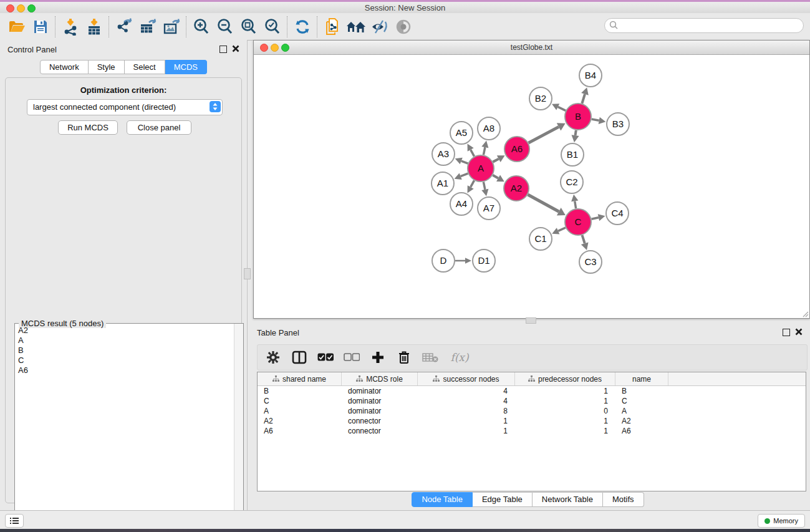  I want to click on edge-A-A5, so click(473, 153).